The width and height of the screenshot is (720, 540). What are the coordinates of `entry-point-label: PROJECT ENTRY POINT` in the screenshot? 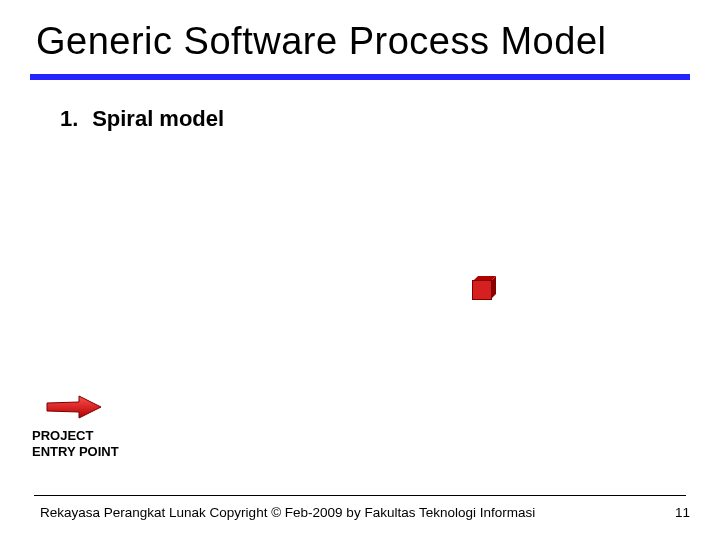 It's located at (76, 444).